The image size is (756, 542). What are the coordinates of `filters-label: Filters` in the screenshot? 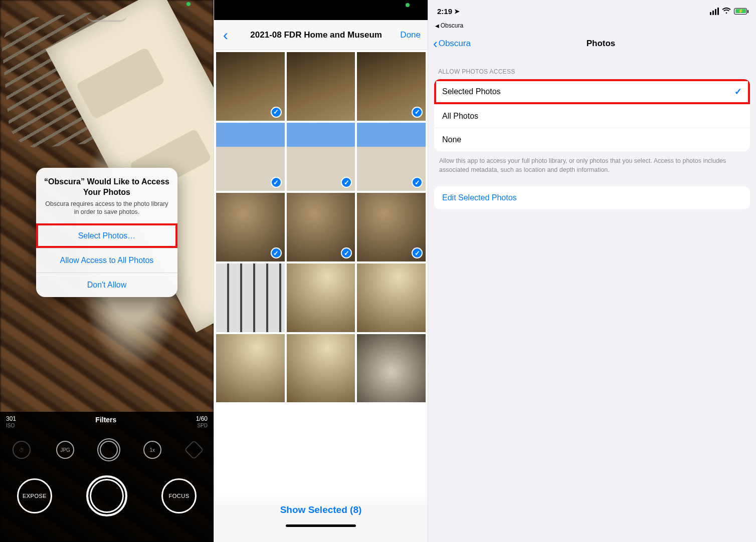 It's located at (106, 422).